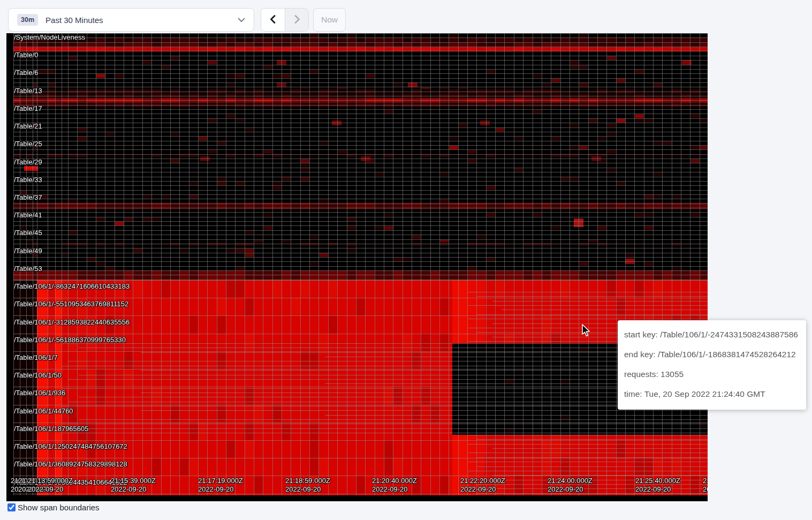 Image resolution: width=812 pixels, height=520 pixels. I want to click on chevron-right-icon, so click(297, 20).